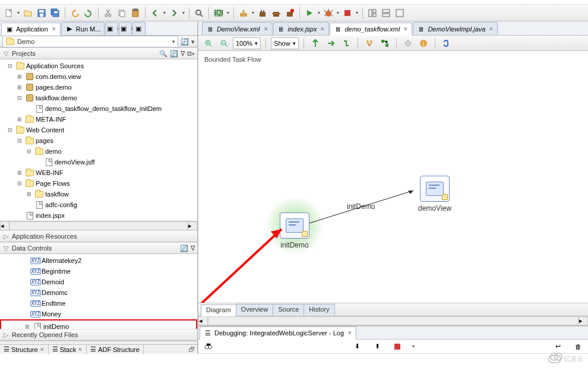  What do you see at coordinates (285, 43) in the screenshot?
I see `show-combo: Show▾` at bounding box center [285, 43].